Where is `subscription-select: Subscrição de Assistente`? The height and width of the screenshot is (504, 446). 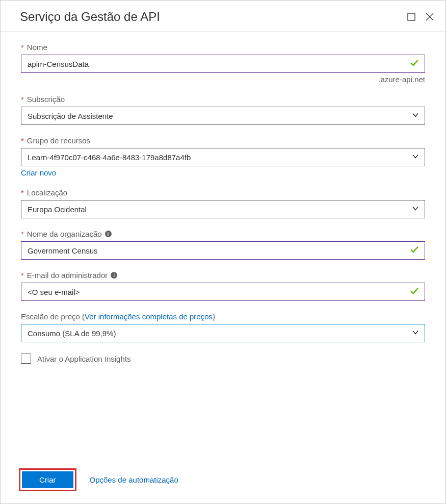
subscription-select: Subscrição de Assistente is located at coordinates (223, 116).